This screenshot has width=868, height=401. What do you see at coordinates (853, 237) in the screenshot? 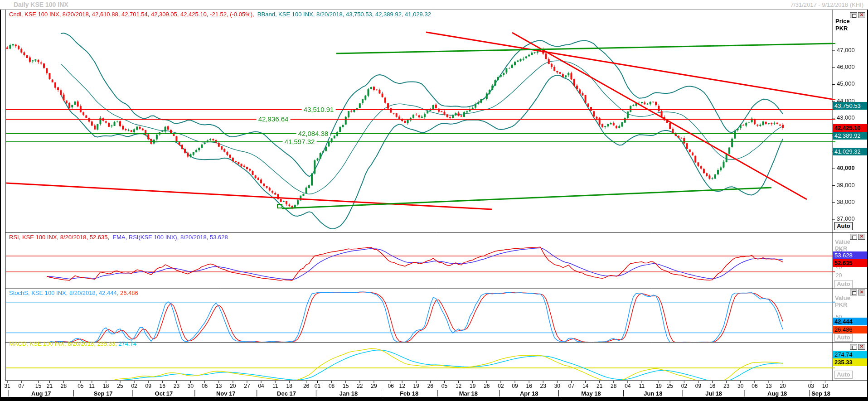
I see `rsi-pane-minimize-icon` at bounding box center [853, 237].